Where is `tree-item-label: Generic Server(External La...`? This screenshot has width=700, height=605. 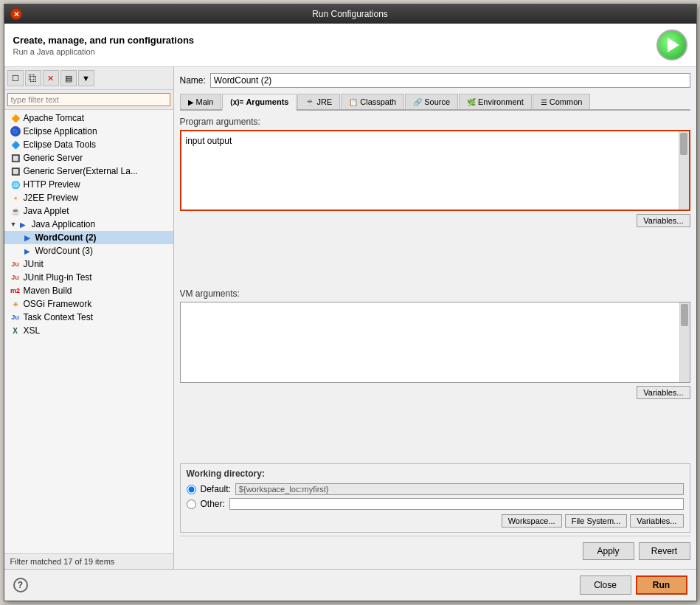 tree-item-label: Generic Server(External La... is located at coordinates (81, 171).